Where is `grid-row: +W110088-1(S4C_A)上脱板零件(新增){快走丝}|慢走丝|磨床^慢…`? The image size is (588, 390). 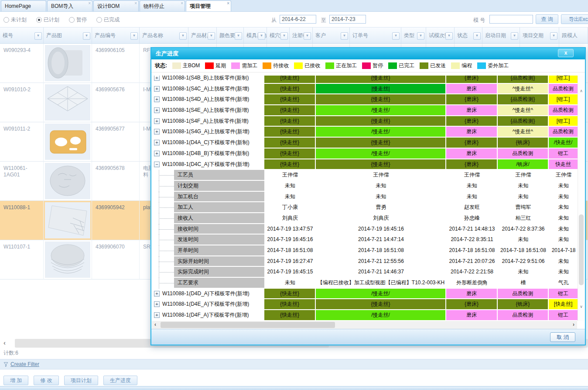 grid-row: +W110088-1(S4C_A)上脱板零件(新增){快走丝}|慢走丝|磨床^慢… is located at coordinates (365, 89).